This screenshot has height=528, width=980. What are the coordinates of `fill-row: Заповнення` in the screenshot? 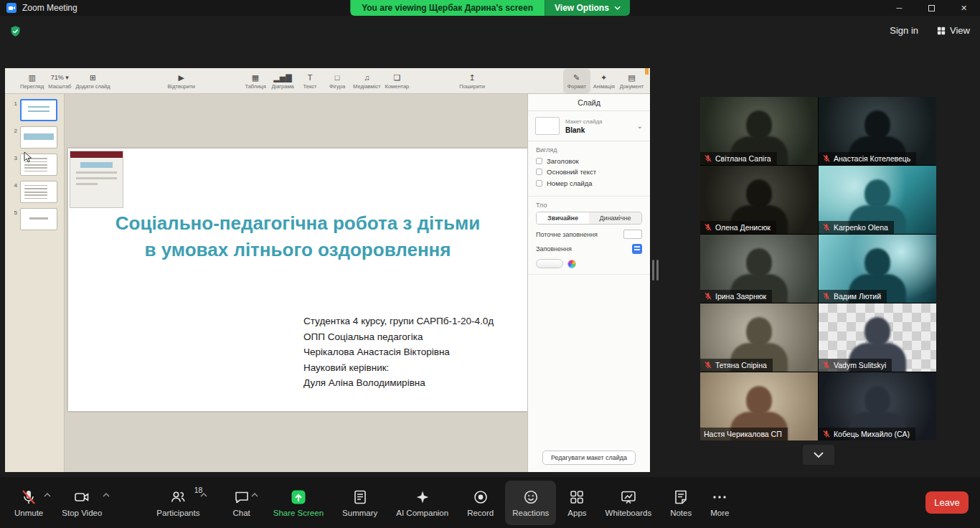 It's located at (589, 249).